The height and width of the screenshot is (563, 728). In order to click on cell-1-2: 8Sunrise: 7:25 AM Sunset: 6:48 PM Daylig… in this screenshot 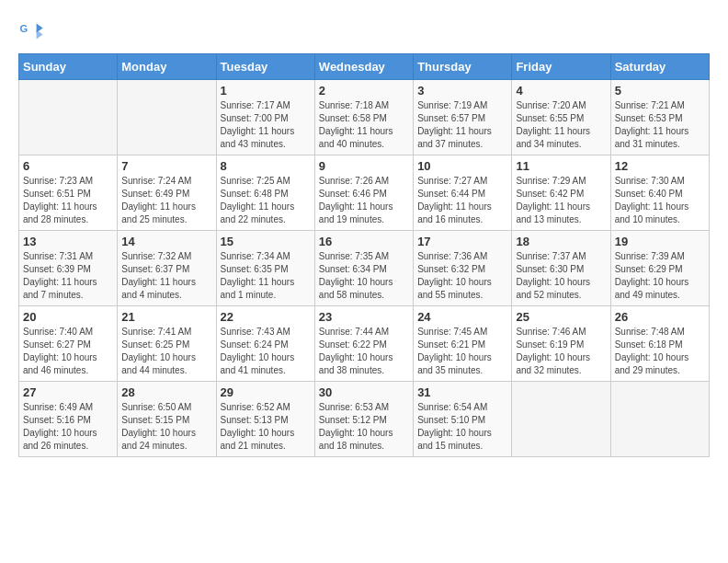, I will do `click(265, 193)`.